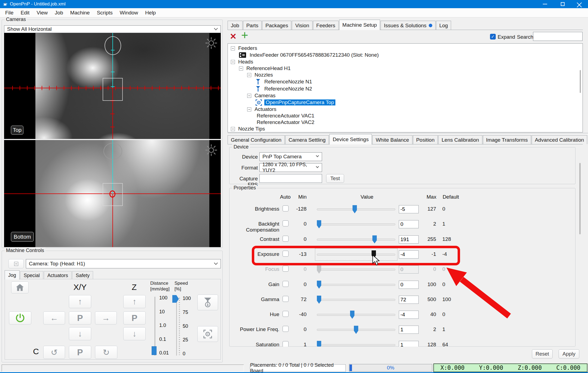 The image size is (588, 373). Describe the element at coordinates (59, 13) in the screenshot. I see `menu-job: Job` at that location.